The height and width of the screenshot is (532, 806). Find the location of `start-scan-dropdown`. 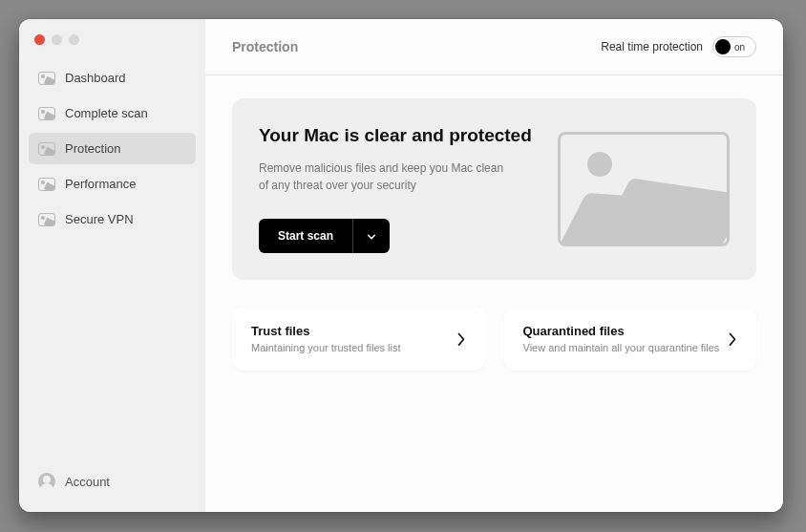

start-scan-dropdown is located at coordinates (371, 236).